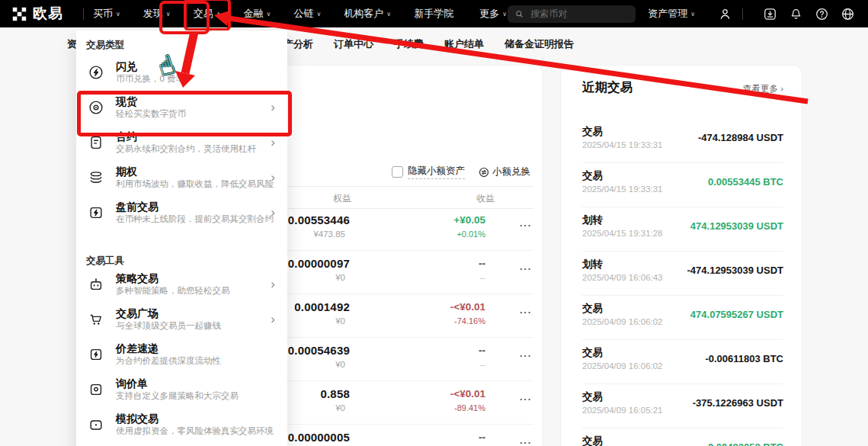 Image resolution: width=868 pixels, height=446 pixels. Describe the element at coordinates (107, 14) in the screenshot. I see `nav-item: 买币 ∨` at that location.